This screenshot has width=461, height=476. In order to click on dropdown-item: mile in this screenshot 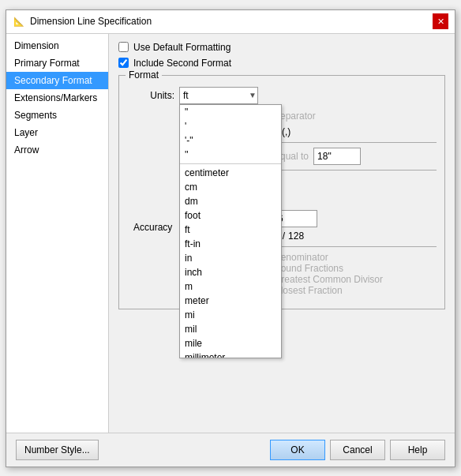, I will do `click(230, 343)`.